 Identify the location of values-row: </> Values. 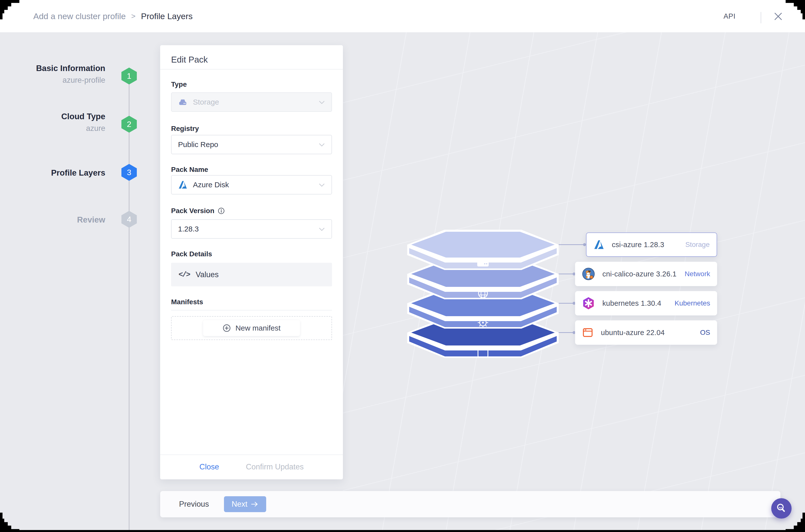
(252, 274).